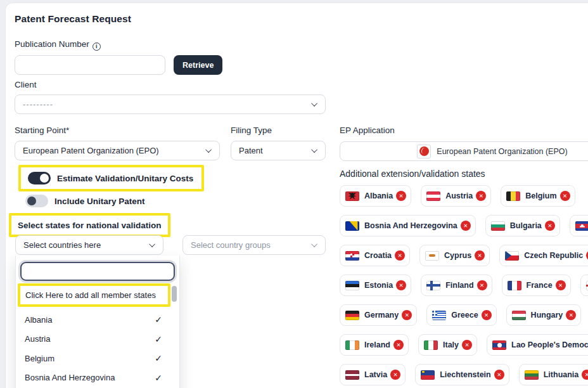 This screenshot has width=588, height=388. I want to click on select-countries-value: Select countries here, so click(62, 245).